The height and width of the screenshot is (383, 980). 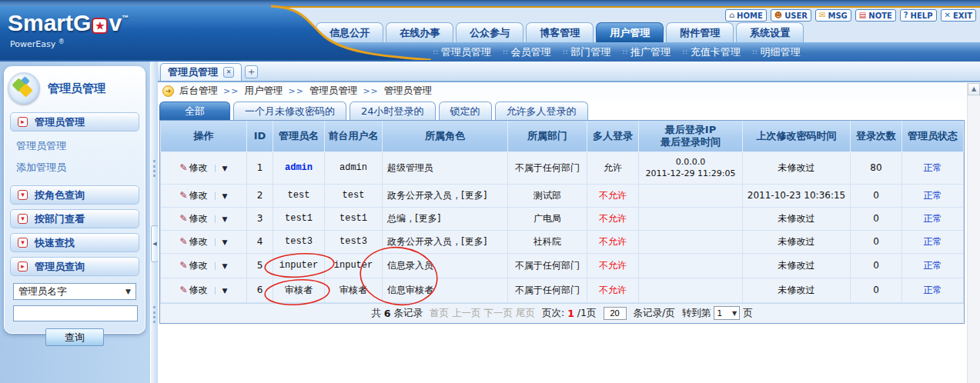 I want to click on id-cell: 4, so click(x=260, y=241).